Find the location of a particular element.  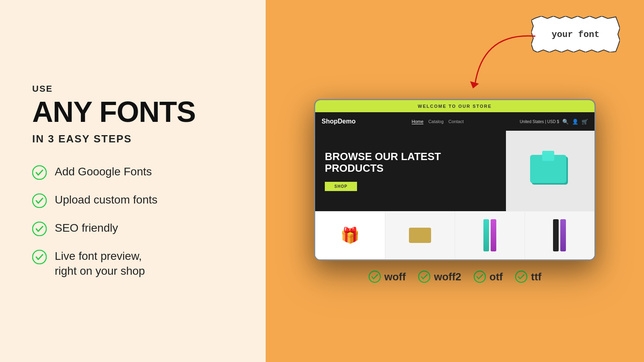

product-image-snowboard-dark is located at coordinates (559, 235).